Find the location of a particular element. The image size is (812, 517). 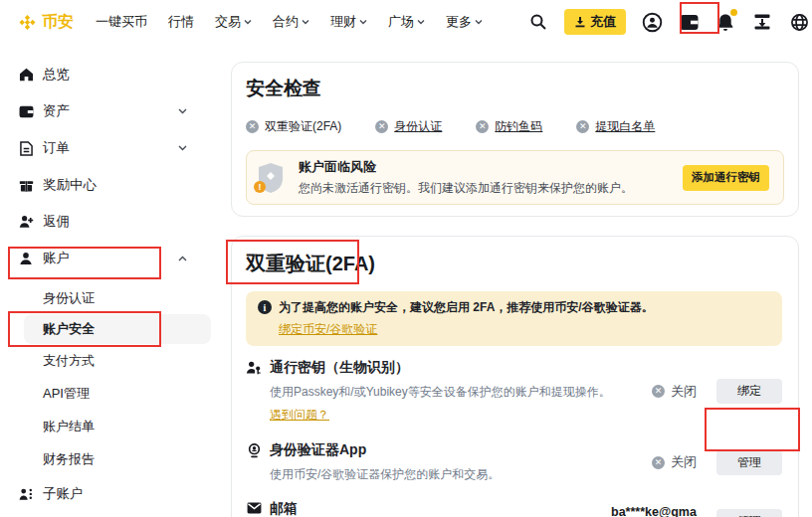

logo-text: 币安 is located at coordinates (58, 22).